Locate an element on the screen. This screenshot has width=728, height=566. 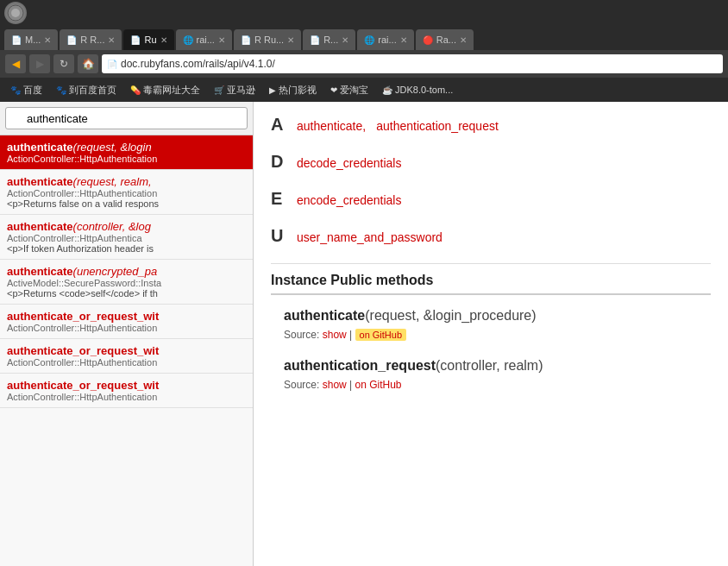
pipe-1: | is located at coordinates (352, 335).